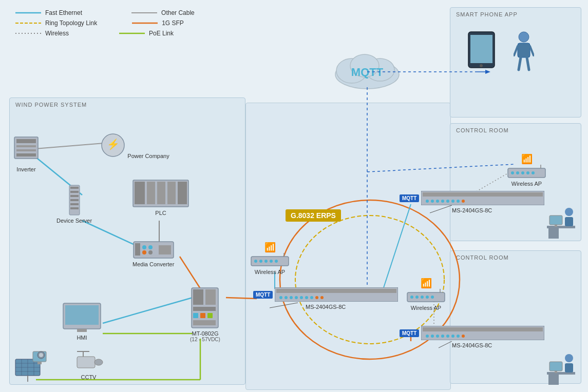 Image resolution: width=588 pixels, height=392 pixels. I want to click on cctv-label: CCTV, so click(89, 377).